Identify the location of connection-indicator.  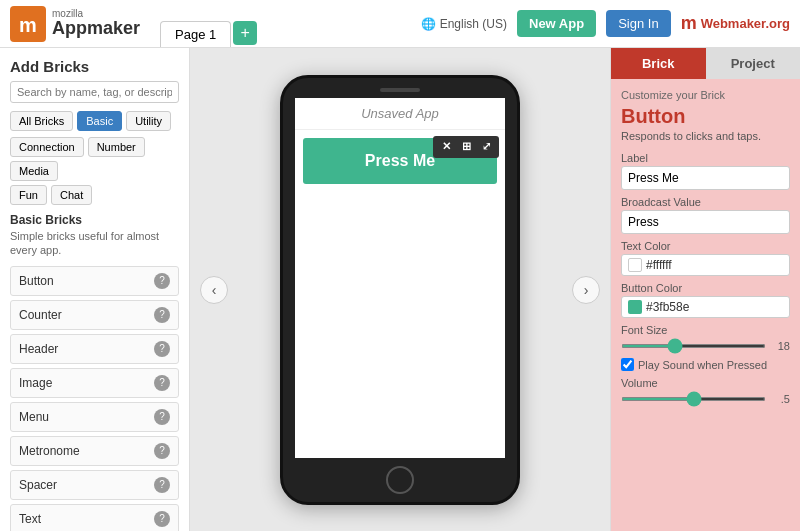
(504, 278).